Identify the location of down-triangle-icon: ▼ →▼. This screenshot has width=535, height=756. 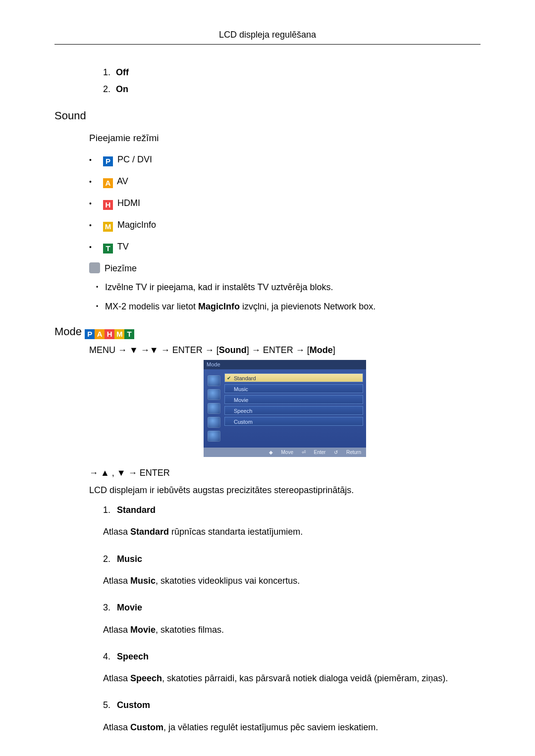
(144, 350).